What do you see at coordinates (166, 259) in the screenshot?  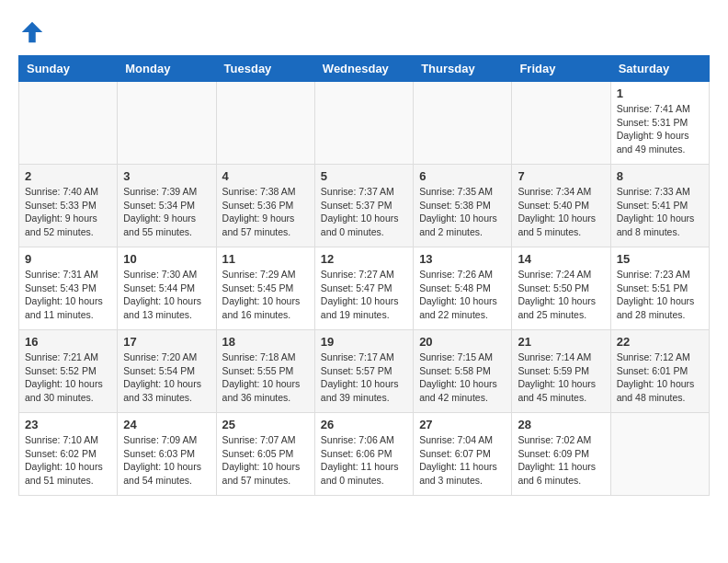 I see `day-number: 10` at bounding box center [166, 259].